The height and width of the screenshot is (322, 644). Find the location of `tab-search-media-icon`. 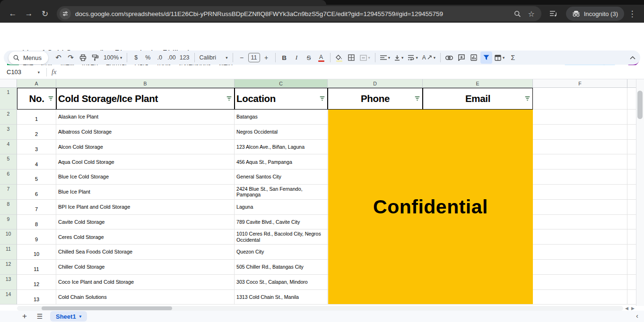

tab-search-media-icon is located at coordinates (553, 14).